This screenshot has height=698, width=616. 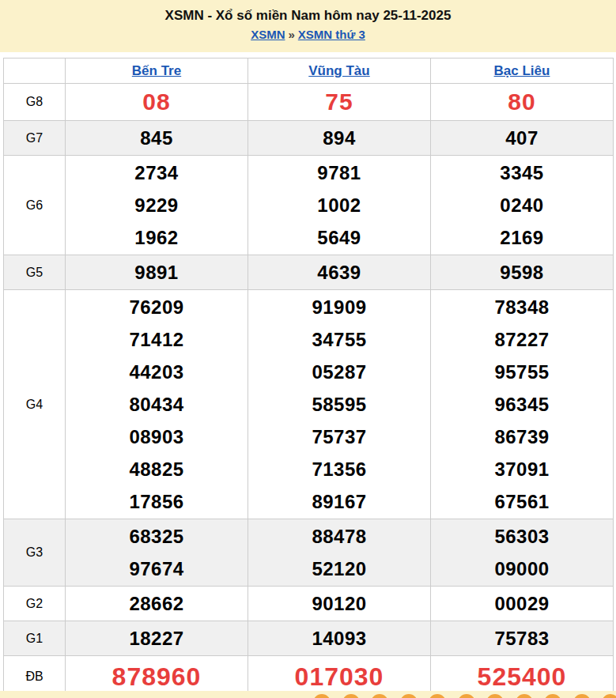 What do you see at coordinates (340, 71) in the screenshot?
I see `province-header: Vũng Tàu` at bounding box center [340, 71].